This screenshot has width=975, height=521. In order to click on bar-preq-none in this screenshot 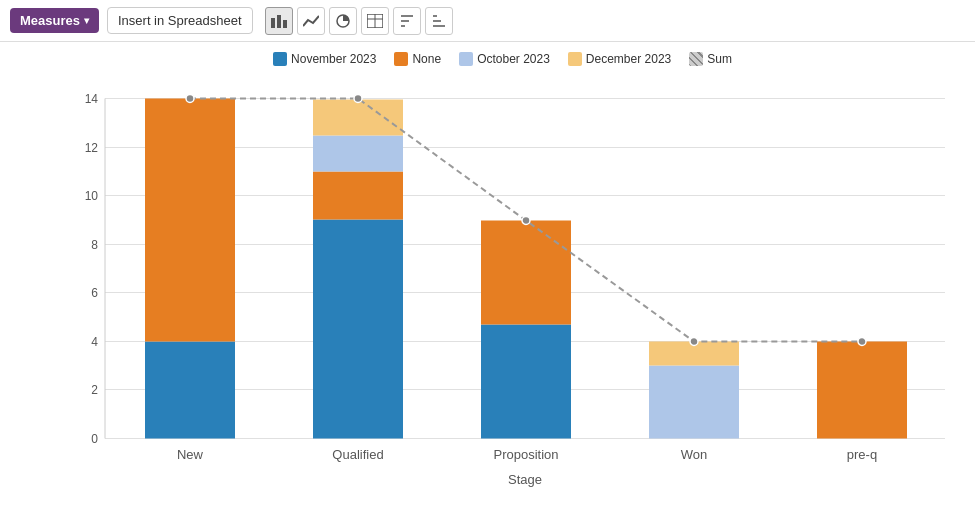, I will do `click(862, 390)`.